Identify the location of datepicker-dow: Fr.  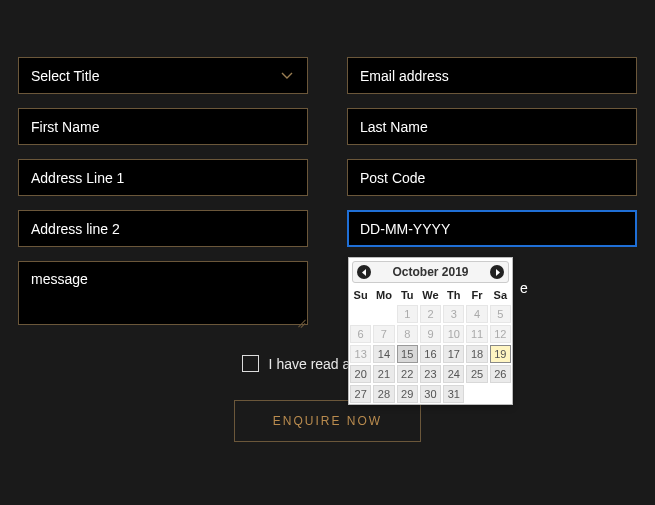
(476, 295).